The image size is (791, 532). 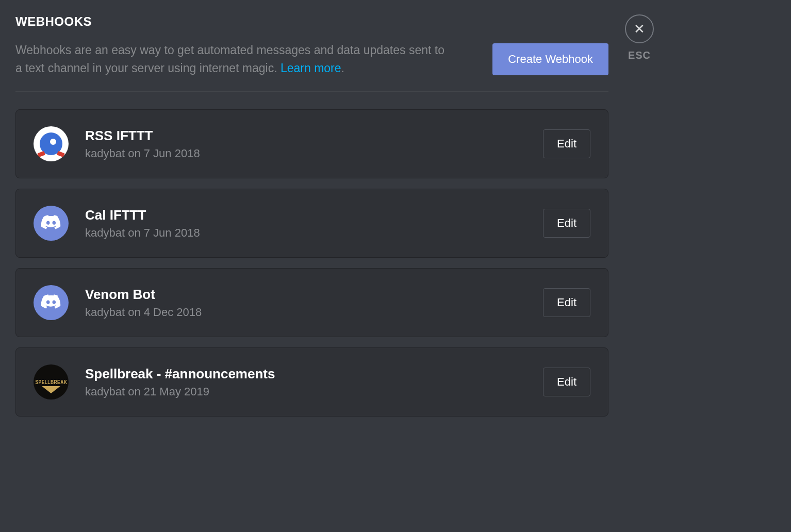 What do you see at coordinates (551, 59) in the screenshot?
I see `create-webhook-button: Create Webhook` at bounding box center [551, 59].